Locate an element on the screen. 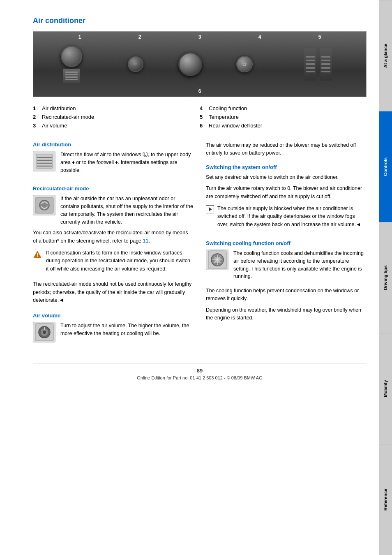  switching-cooling-section: Switching cooling function on/off is located at coordinates (286, 281).